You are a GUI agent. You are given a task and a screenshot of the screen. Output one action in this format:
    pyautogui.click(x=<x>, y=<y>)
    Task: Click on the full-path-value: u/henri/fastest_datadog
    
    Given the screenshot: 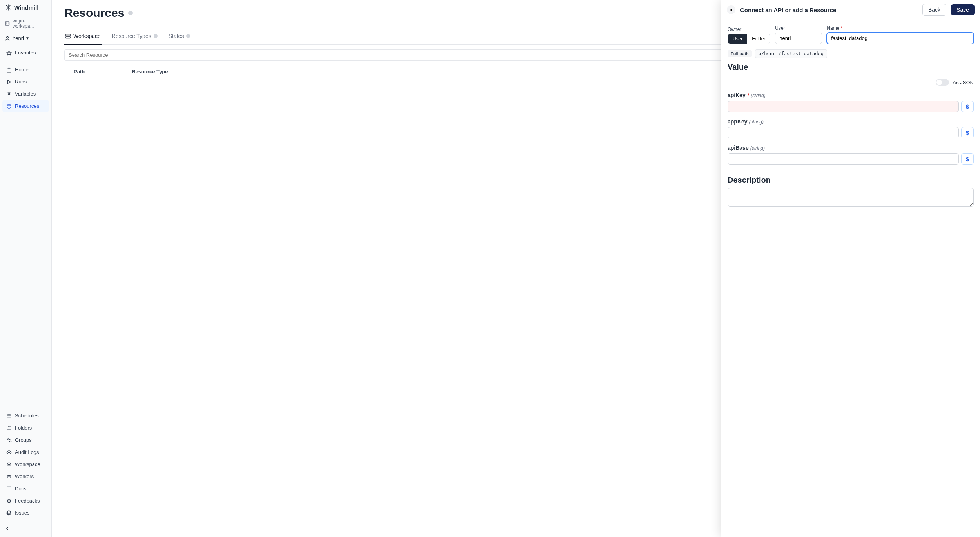 What is the action you would take?
    pyautogui.click(x=791, y=54)
    